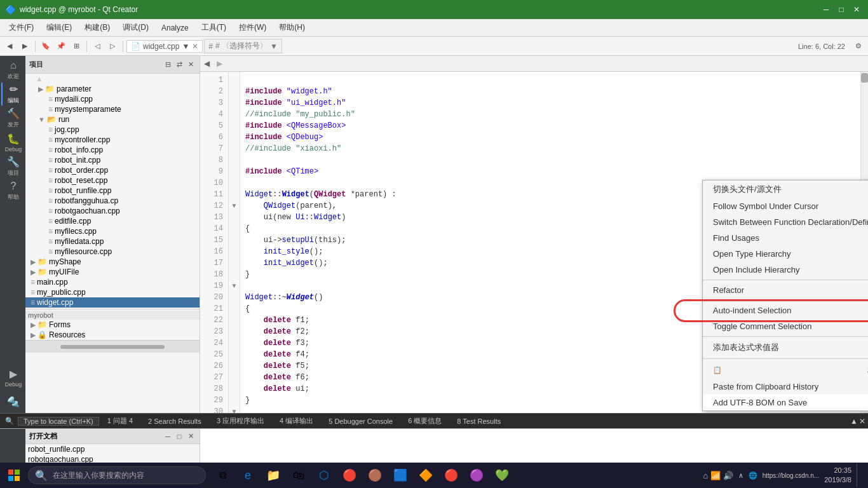 This screenshot has width=868, height=488. Describe the element at coordinates (741, 475) in the screenshot. I see `tray-more: ∧` at that location.